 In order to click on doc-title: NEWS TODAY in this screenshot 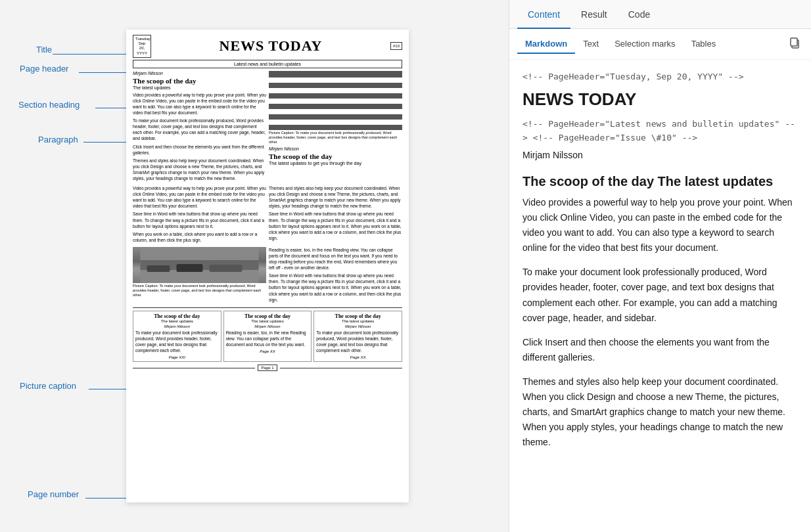, I will do `click(271, 46)`.